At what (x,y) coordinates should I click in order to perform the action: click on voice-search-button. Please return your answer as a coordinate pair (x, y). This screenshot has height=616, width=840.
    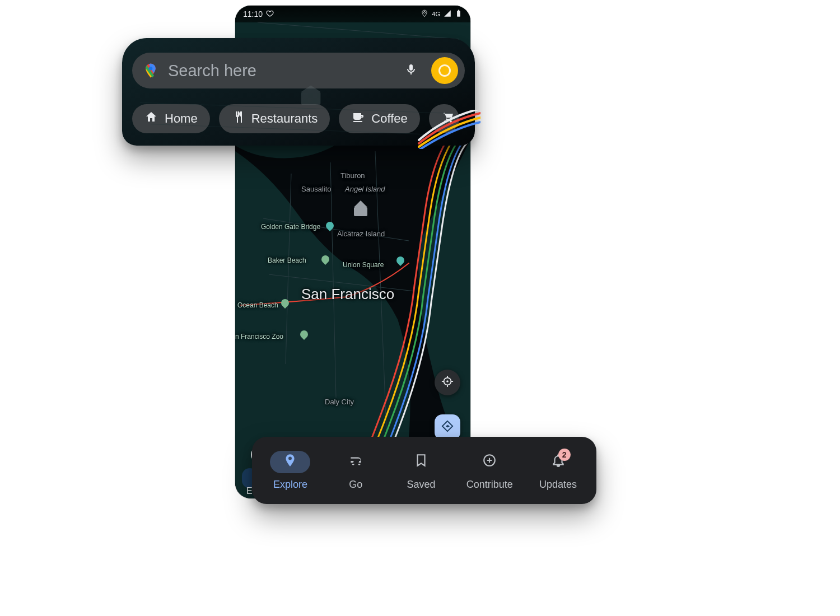
    Looking at the image, I should click on (411, 71).